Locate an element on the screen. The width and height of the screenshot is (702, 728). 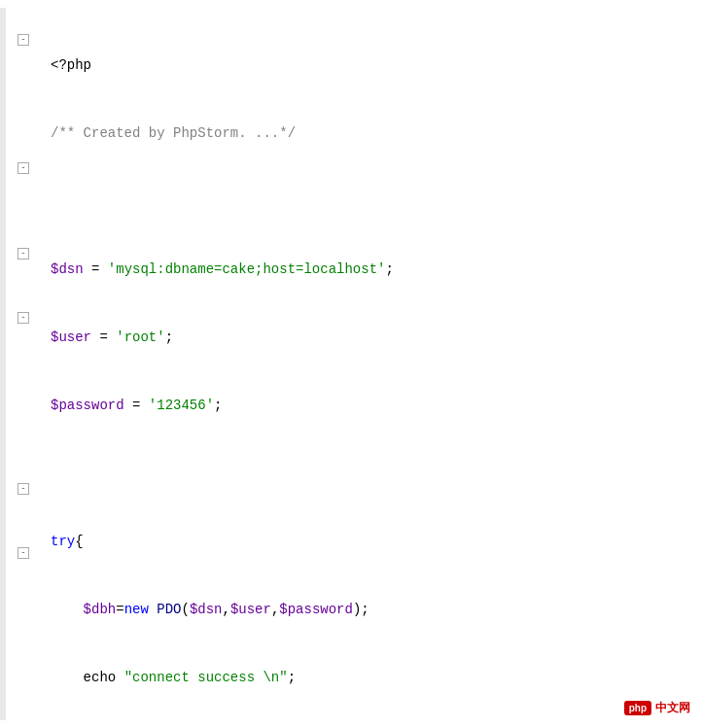
line-6: $password = '123456'; is located at coordinates (371, 405).